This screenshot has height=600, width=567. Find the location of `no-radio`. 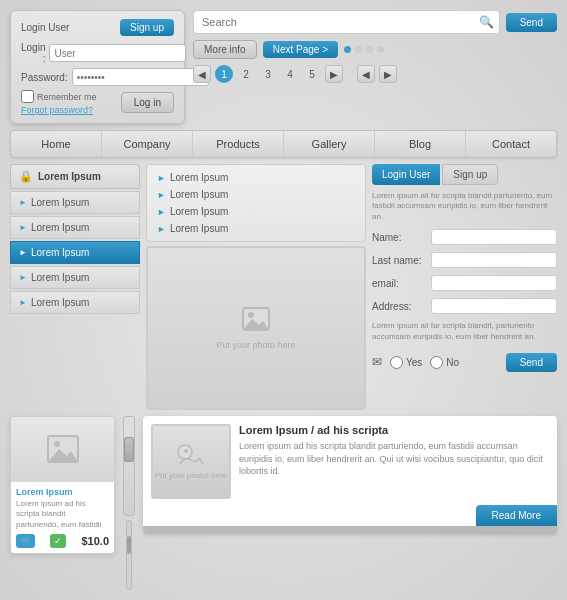

no-radio is located at coordinates (436, 362).